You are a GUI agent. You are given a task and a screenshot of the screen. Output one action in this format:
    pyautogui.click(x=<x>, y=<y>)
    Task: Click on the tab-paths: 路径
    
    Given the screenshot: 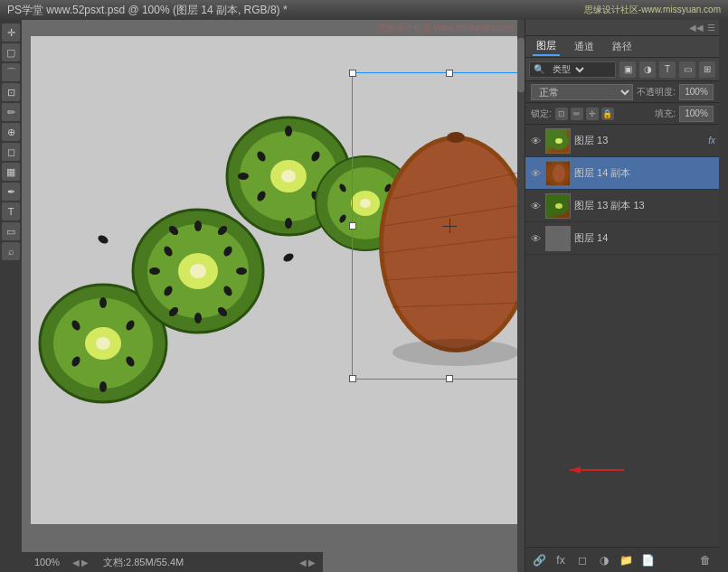 What is the action you would take?
    pyautogui.click(x=622, y=47)
    